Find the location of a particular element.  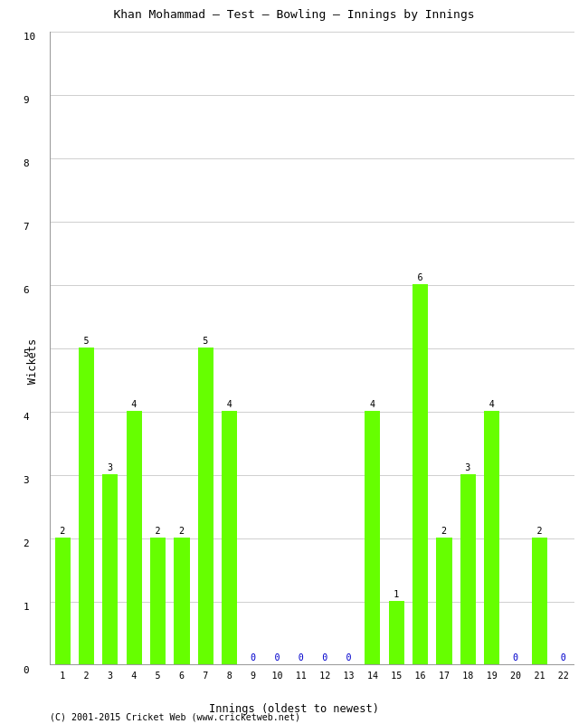

x-tick-17: 17 is located at coordinates (444, 675).